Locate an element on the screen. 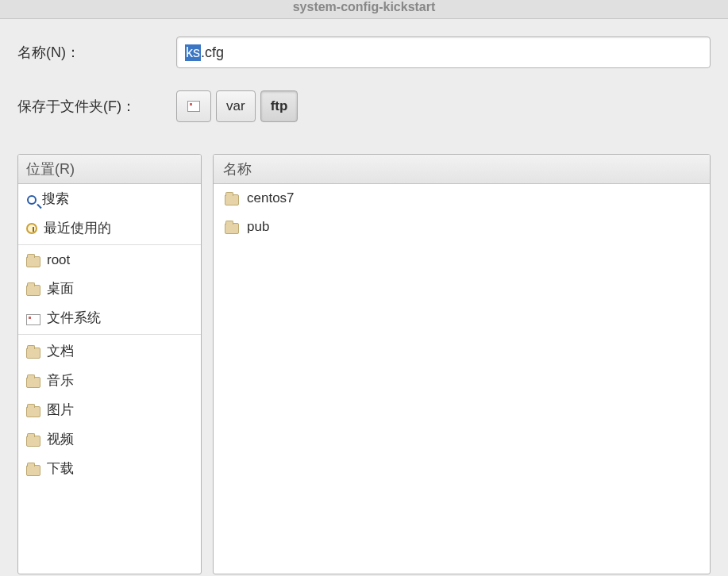  place-label: 最近使用的 is located at coordinates (78, 228).